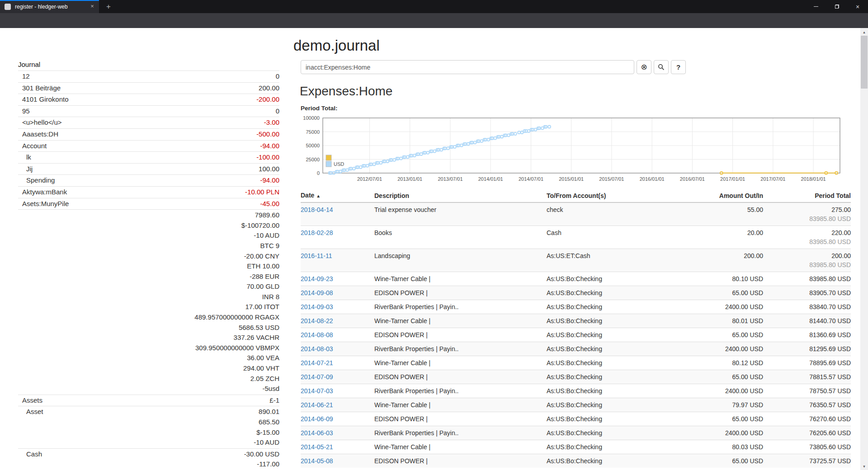 The image size is (868, 470). What do you see at coordinates (807, 349) in the screenshot?
I see `period-total-cell: 81295.69 USD` at bounding box center [807, 349].